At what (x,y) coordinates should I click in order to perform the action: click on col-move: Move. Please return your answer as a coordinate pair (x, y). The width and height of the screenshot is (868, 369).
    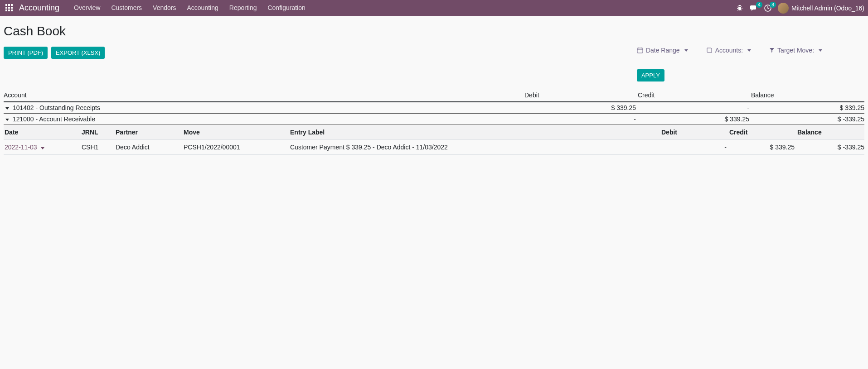
    Looking at the image, I should click on (236, 132).